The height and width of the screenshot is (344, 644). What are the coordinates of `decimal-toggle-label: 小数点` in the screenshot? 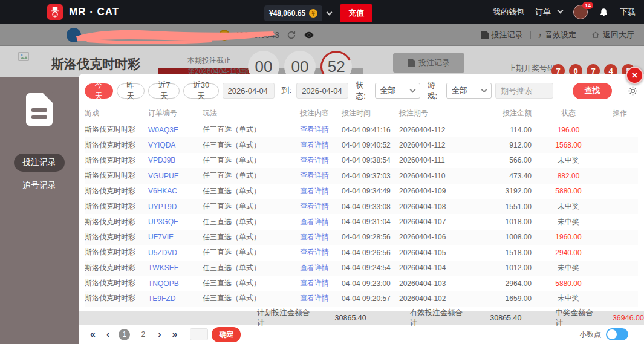 It's located at (590, 335).